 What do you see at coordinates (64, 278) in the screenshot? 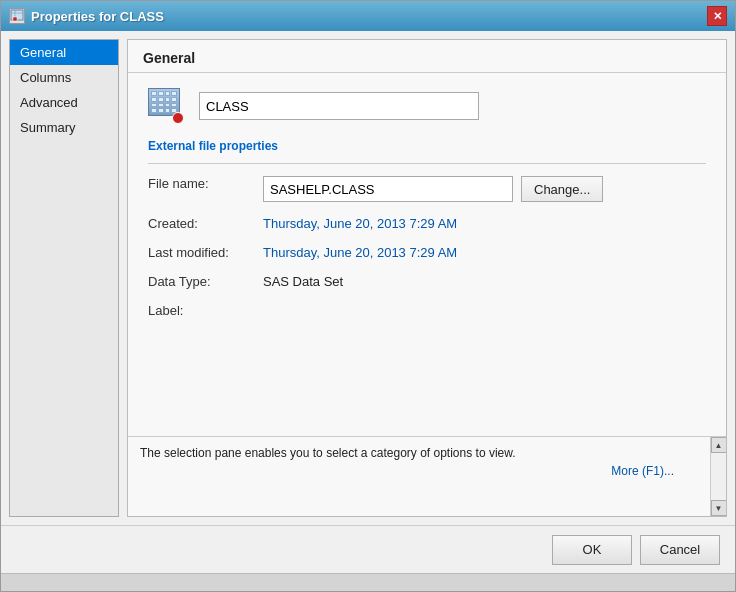
I see `sidebar: General Columns Advanced Summary` at bounding box center [64, 278].